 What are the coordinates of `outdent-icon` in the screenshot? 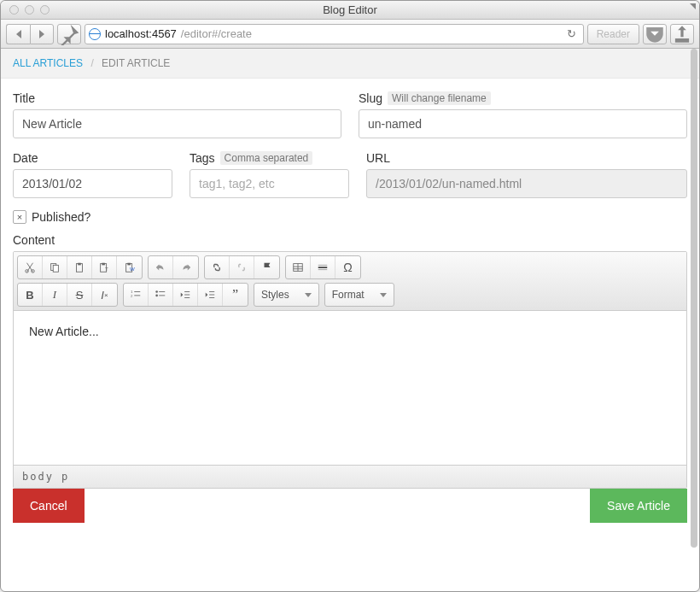 It's located at (185, 295).